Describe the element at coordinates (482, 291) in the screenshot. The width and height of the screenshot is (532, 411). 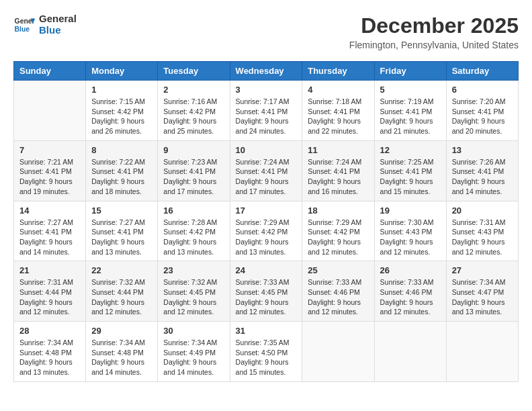
I see `calendar-cell: 27Sunrise: 7:34 AMSunset: 4:47 PMDayligh…` at that location.